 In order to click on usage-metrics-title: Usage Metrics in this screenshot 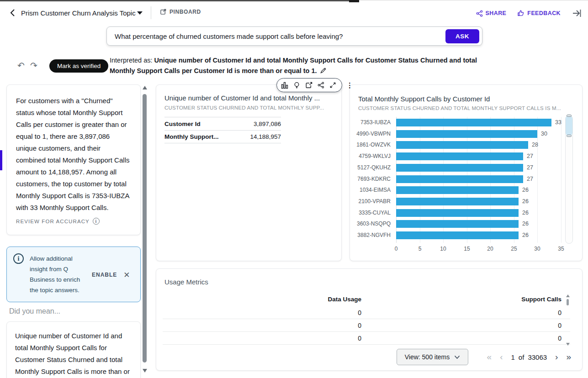, I will do `click(186, 282)`.